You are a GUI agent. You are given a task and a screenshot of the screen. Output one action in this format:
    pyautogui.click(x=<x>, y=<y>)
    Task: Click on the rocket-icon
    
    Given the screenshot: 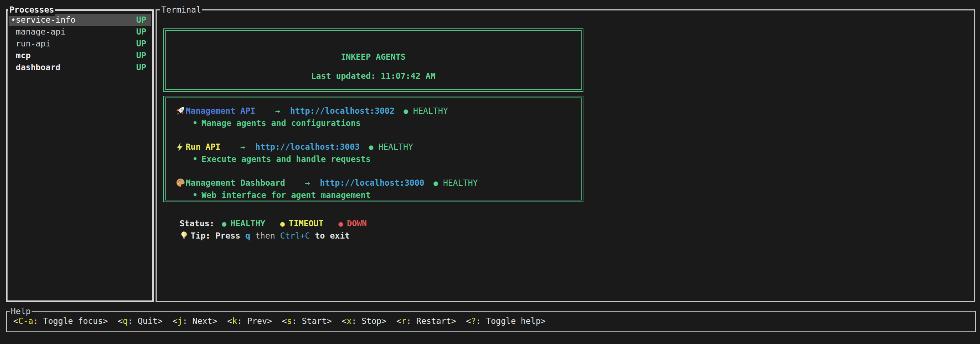 What is the action you would take?
    pyautogui.click(x=181, y=111)
    